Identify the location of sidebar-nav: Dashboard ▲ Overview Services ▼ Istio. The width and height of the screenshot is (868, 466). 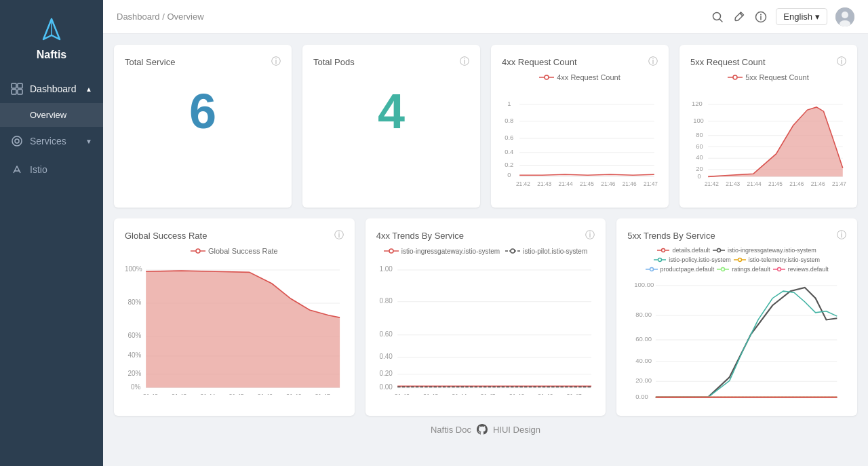
(52, 270).